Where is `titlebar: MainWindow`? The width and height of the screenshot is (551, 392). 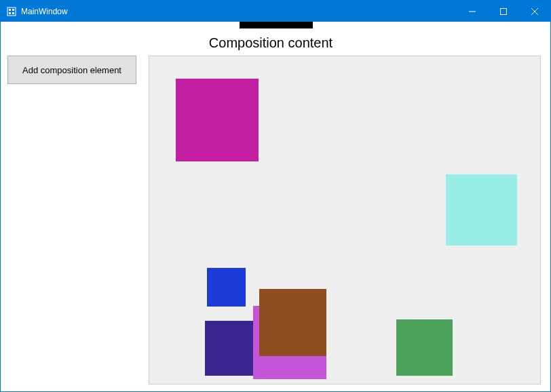
titlebar: MainWindow is located at coordinates (276, 11).